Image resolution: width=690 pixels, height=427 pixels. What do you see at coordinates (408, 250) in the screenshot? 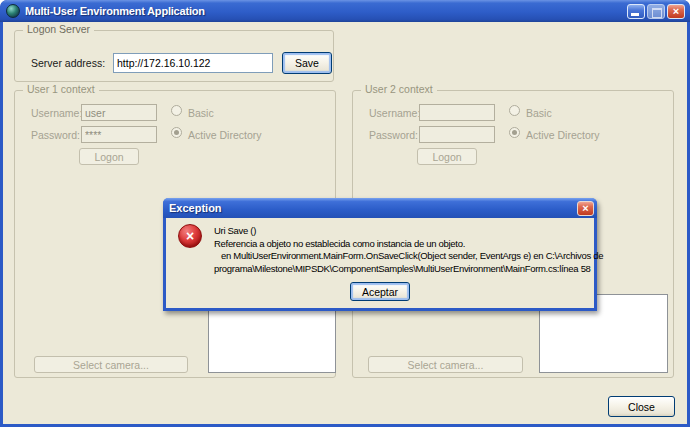
I see `exception-message: Uri Save () Referencia a objeto no estab…` at bounding box center [408, 250].